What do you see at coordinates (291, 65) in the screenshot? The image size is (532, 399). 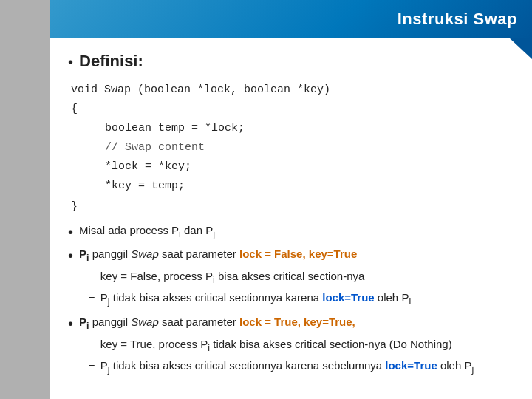 I see `definisi-bullet: • Definisi:` at bounding box center [291, 65].